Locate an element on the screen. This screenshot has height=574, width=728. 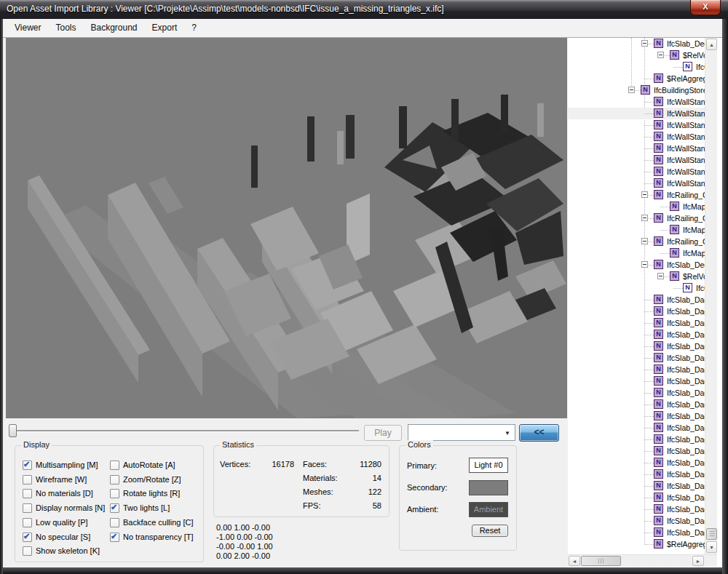
collapse-panel-button: << is located at coordinates (539, 433).